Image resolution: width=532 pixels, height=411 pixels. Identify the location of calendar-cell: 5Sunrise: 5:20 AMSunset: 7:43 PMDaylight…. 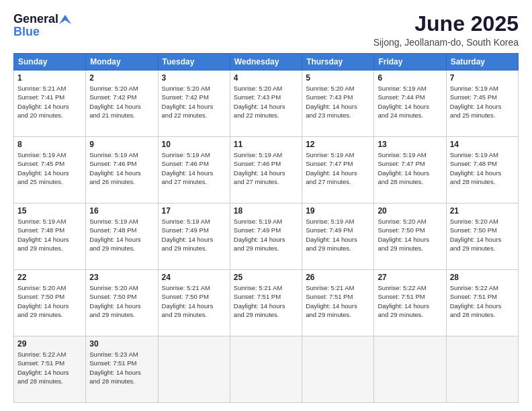
(339, 103).